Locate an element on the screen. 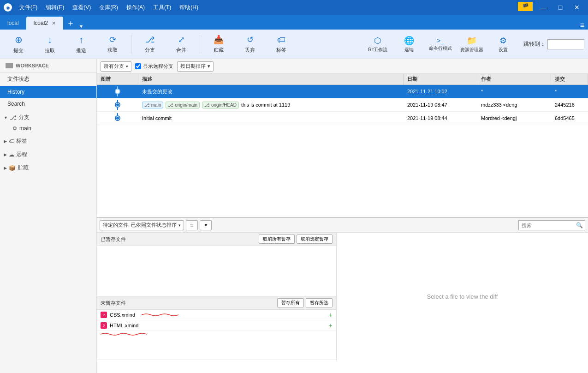 The image size is (588, 373). push-button: ↑ 推送 is located at coordinates (81, 44).